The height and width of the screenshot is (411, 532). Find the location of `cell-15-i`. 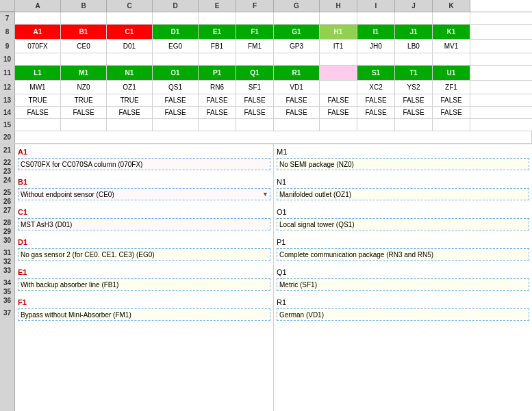

cell-15-i is located at coordinates (377, 124).